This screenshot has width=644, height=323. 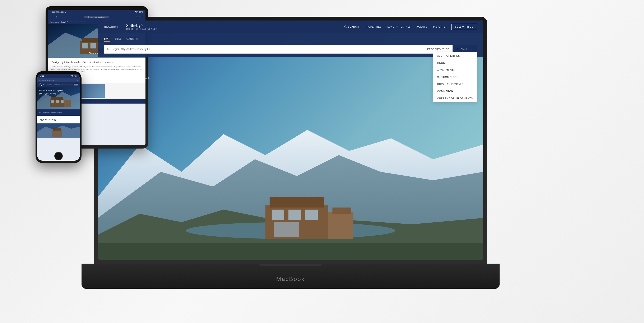 I want to click on nav-links: SEARCH PROPERTIES LUXURY RENTALS AGENTS …, so click(x=410, y=27).